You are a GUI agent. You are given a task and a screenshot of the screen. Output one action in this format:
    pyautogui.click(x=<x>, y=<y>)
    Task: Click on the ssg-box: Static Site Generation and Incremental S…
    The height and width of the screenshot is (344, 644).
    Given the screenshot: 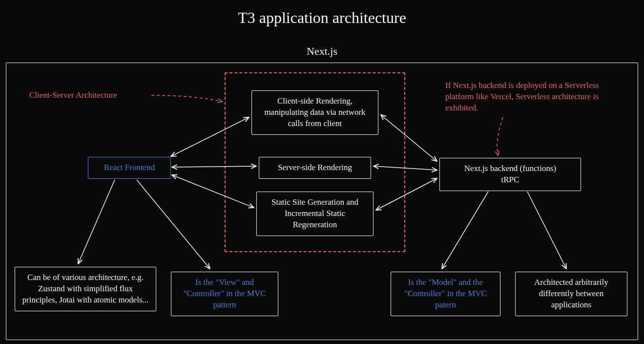 What is the action you would take?
    pyautogui.click(x=315, y=214)
    